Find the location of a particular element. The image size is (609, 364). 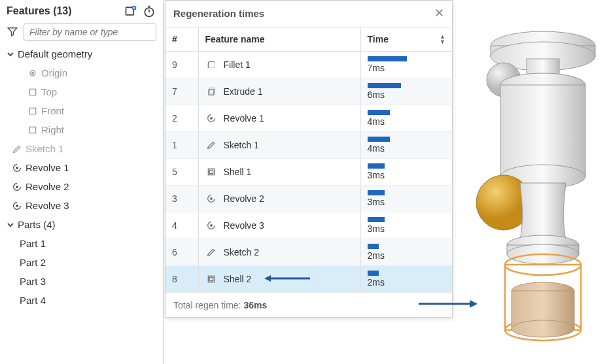

dialog-footer: Total regen time: 36ms is located at coordinates (309, 305).